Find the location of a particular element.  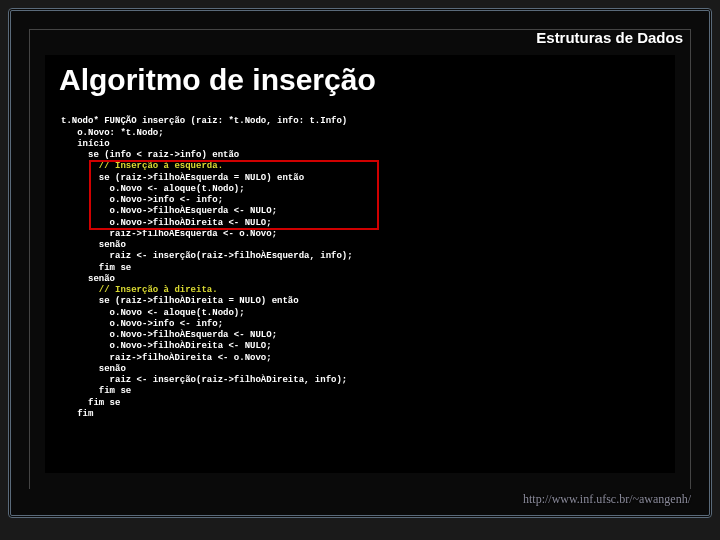

code-line: raiz->filhoÀDireita <- o.Novo; is located at coordinates (166, 358).